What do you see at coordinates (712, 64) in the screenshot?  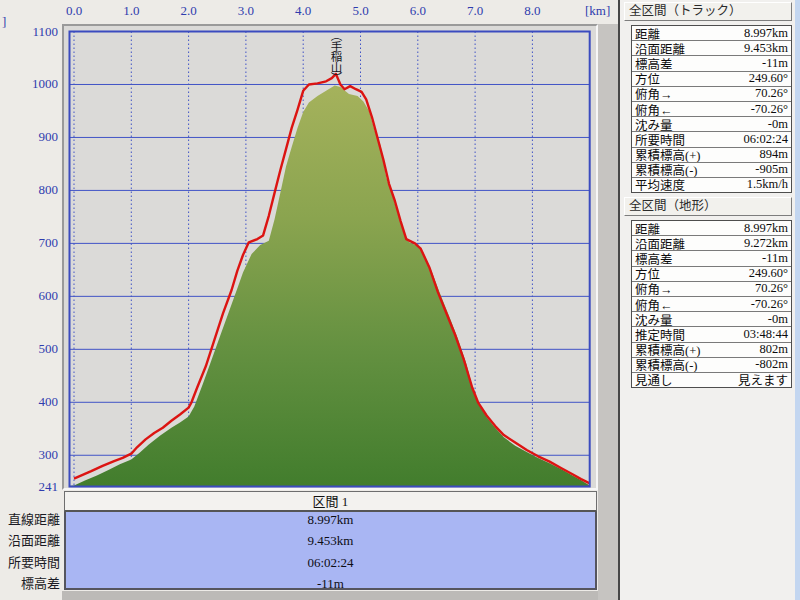 I see `stats-row: 標高差-11m` at bounding box center [712, 64].